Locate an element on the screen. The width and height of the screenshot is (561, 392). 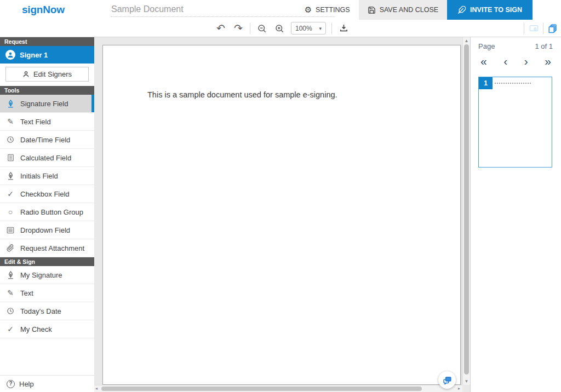
quill-icon is located at coordinates (462, 10).